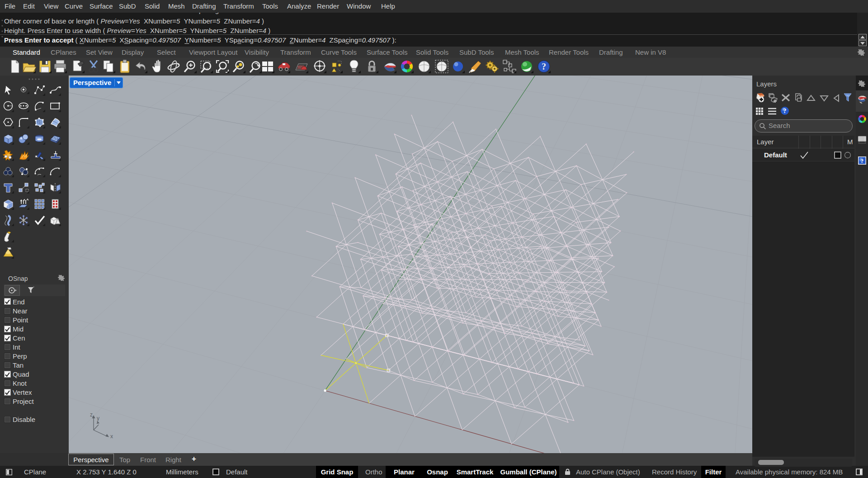 The height and width of the screenshot is (478, 868). I want to click on svg-text: z, so click(91, 415).